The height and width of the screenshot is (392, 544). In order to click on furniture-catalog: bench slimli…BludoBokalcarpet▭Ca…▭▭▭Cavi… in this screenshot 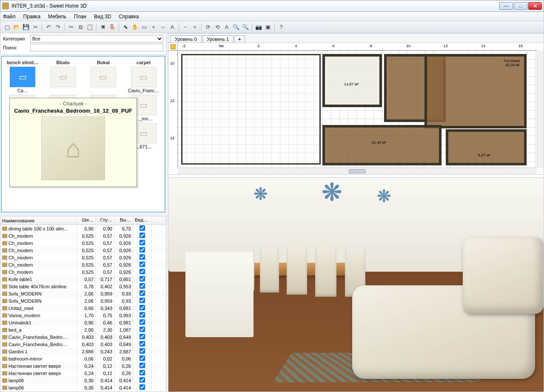, I will do `click(83, 134)`.